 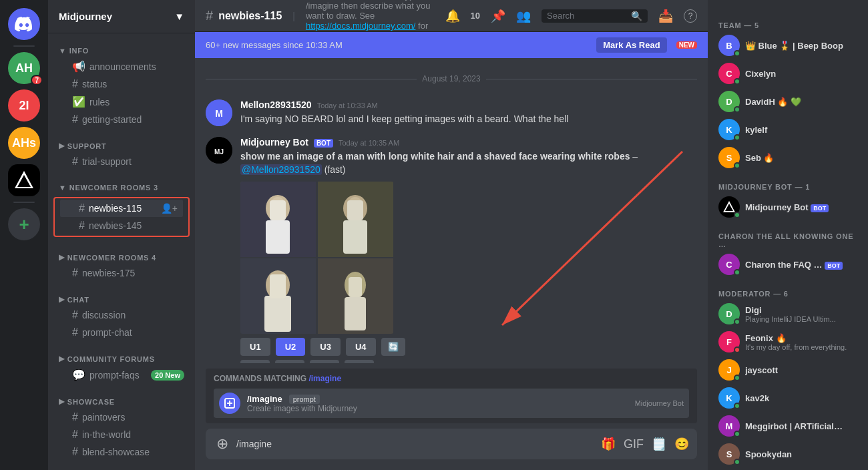 What do you see at coordinates (24, 24) in the screenshot?
I see `discord-server-icon` at bounding box center [24, 24].